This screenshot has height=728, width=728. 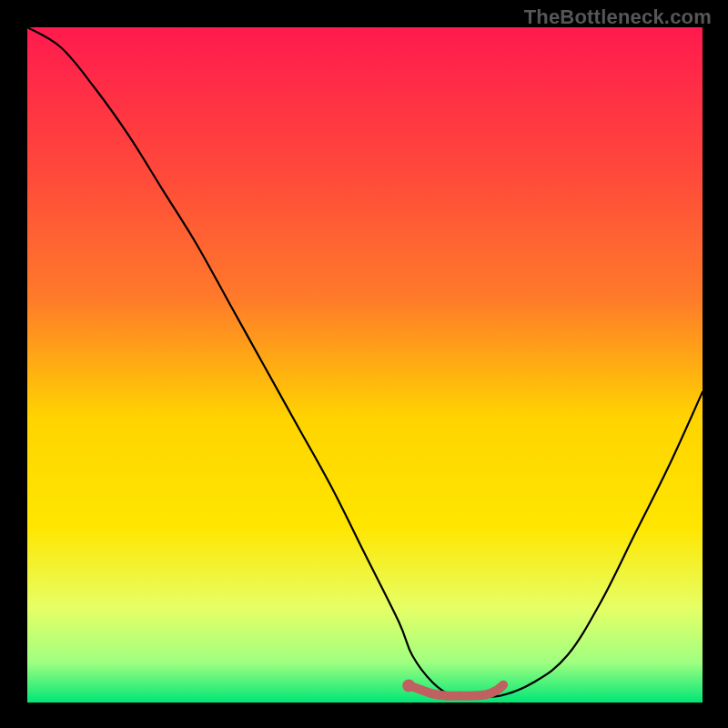 I want to click on watermark-text: TheBottleneck.com, so click(x=618, y=17).